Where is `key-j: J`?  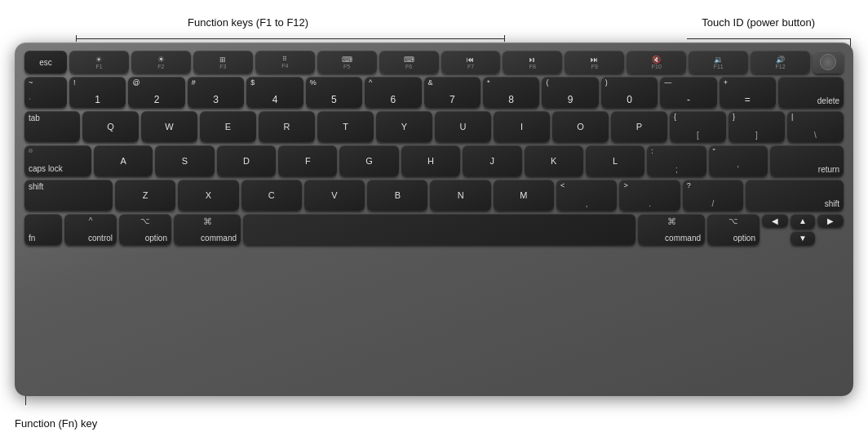
key-j: J is located at coordinates (492, 161).